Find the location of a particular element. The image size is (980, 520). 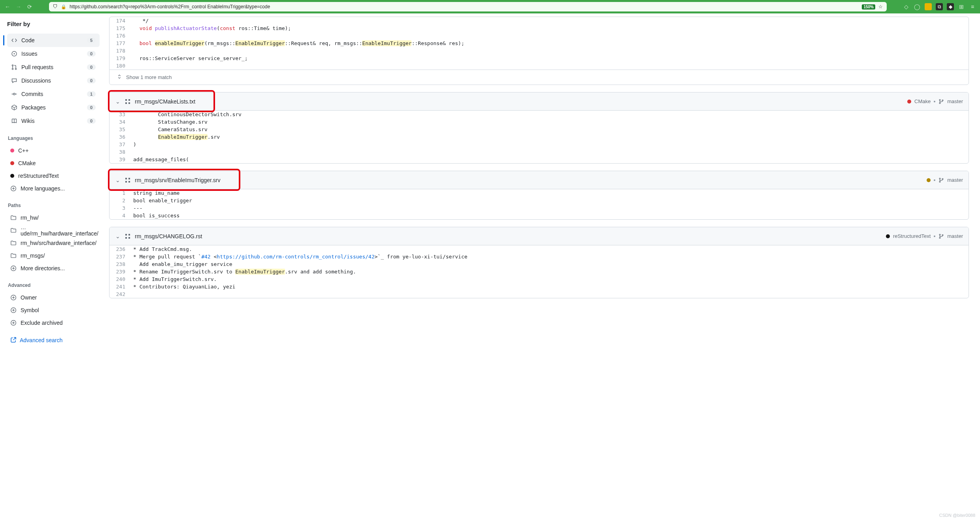

advanced-symbol: Symbol is located at coordinates (53, 310).